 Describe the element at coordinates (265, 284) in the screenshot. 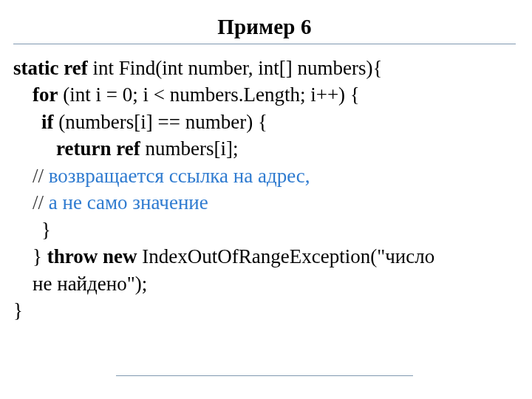

I see `code-line: не найдено");` at that location.